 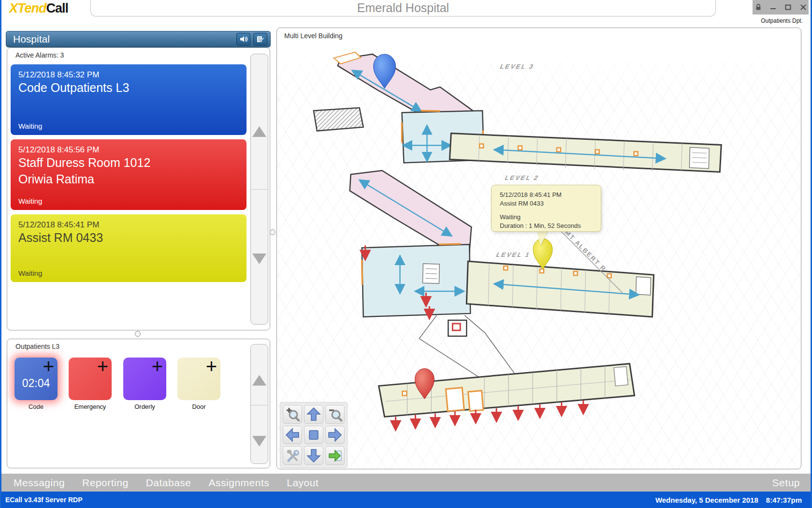 I want to click on nav-item-setup: Setup, so click(x=786, y=483).